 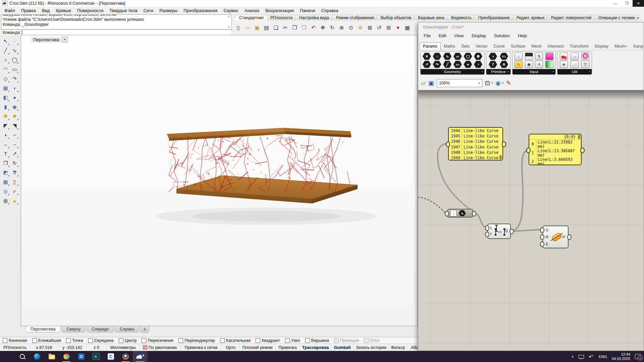 I want to click on import-geometry-icon: ↓, so click(x=519, y=56).